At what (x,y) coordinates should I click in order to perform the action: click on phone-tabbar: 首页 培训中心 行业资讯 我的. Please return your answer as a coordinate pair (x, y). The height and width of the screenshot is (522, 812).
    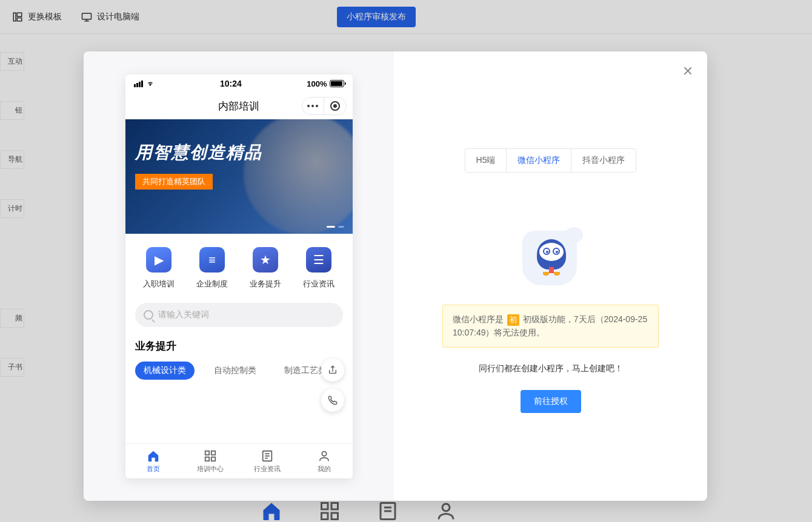
    Looking at the image, I should click on (239, 461).